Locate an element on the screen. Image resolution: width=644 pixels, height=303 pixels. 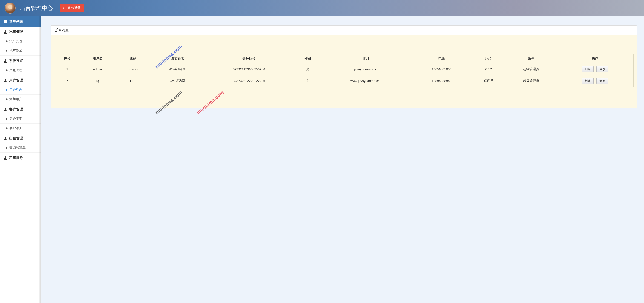
cell-gender: 男 is located at coordinates (308, 69).